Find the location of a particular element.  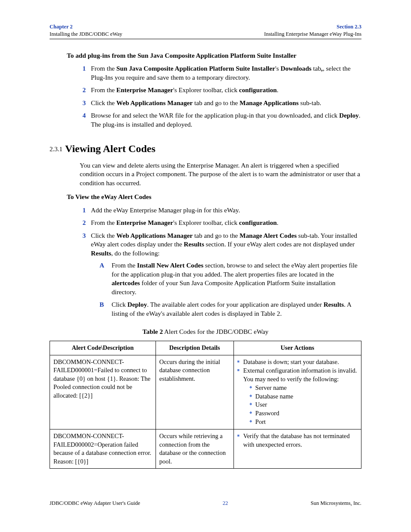

col-header: User Actions is located at coordinates (297, 348).